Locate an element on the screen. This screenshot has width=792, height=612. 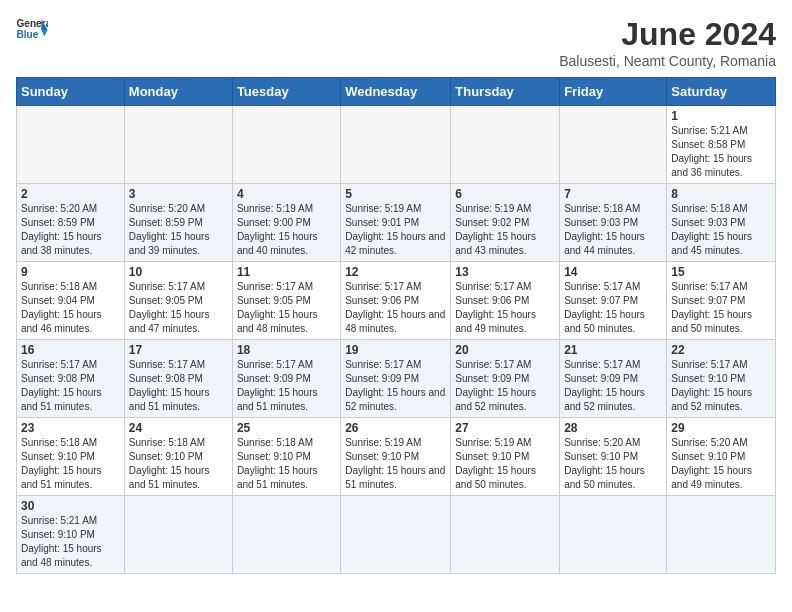
day-info: Sunrise: 5:17 AM Sunset: 9:08 PM Dayligh… is located at coordinates (178, 386).